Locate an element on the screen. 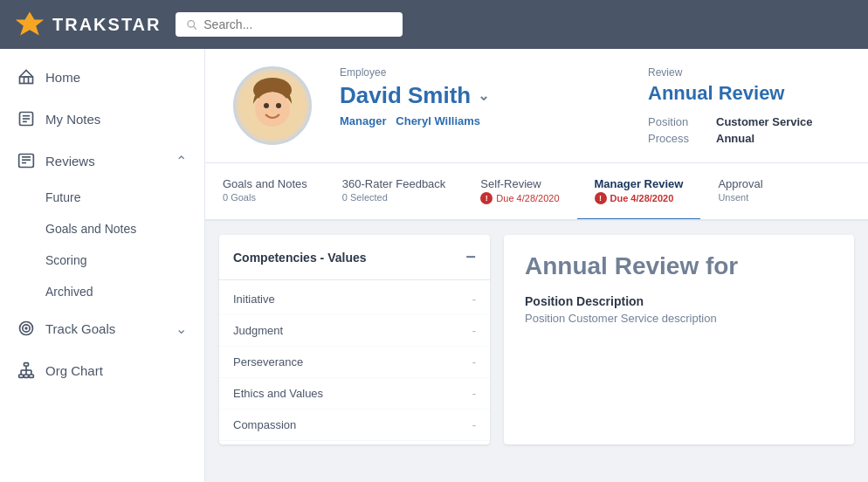  tab-self-review-label: Self-Review is located at coordinates (520, 183).